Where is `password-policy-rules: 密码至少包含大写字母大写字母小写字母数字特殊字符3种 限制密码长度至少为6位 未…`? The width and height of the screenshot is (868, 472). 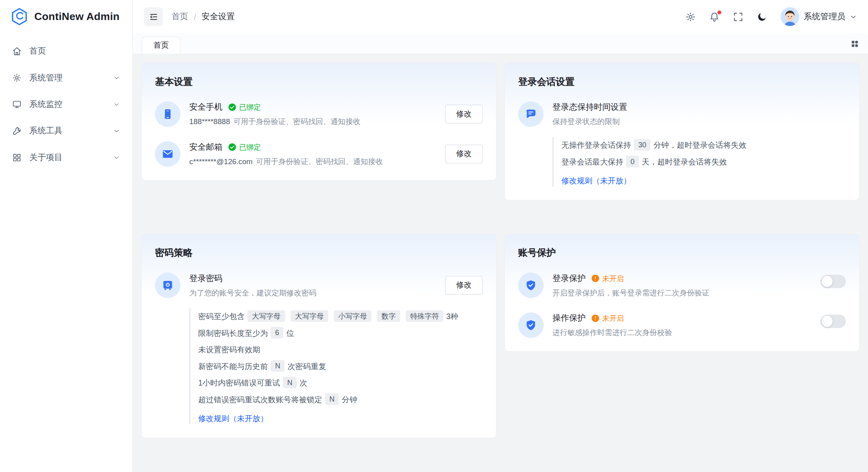 password-policy-rules: 密码至少包含大写字母大写字母小写字母数字特殊字符3种 限制密码长度至少为6位 未… is located at coordinates (336, 366).